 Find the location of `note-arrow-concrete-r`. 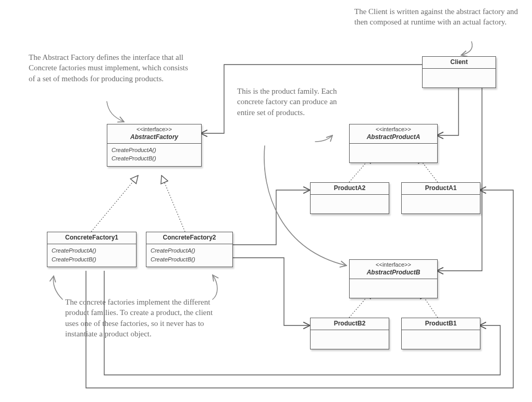

note-arrow-concrete-r is located at coordinates (215, 287).